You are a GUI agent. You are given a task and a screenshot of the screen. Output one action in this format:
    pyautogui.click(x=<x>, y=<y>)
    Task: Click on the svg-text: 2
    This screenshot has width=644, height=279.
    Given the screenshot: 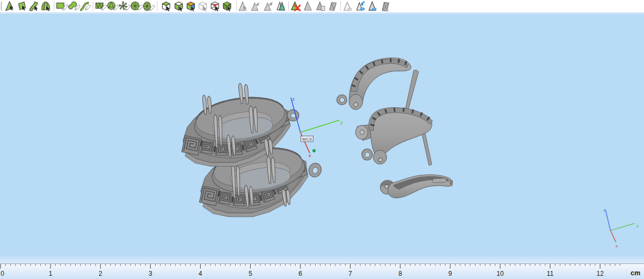 What is the action you would take?
    pyautogui.click(x=101, y=274)
    